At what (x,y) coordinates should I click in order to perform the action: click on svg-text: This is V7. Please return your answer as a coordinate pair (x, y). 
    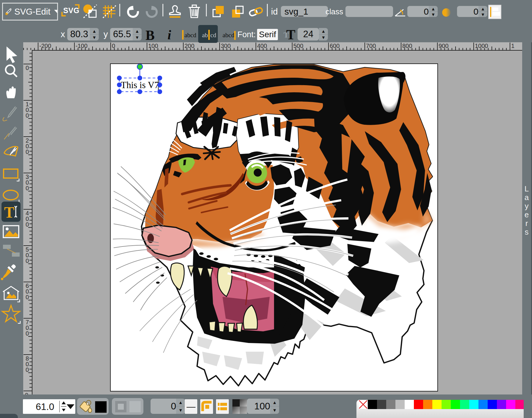
    Looking at the image, I should click on (140, 85).